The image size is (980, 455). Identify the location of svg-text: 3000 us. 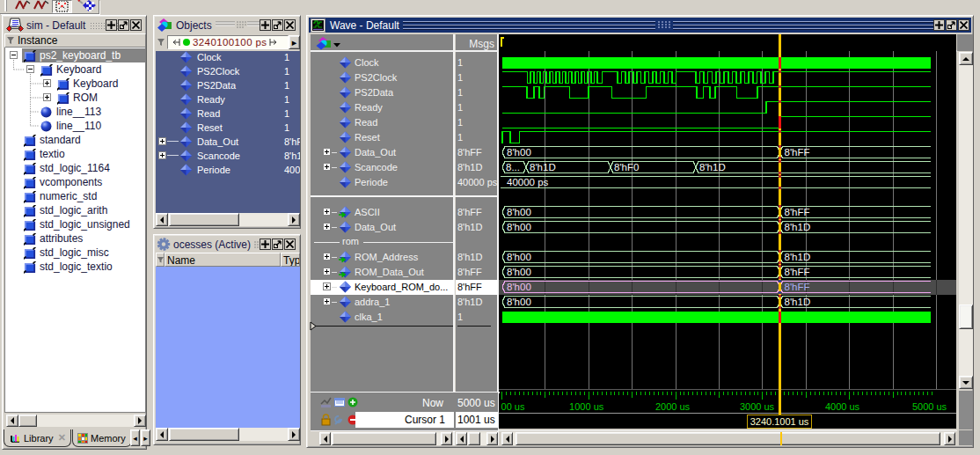
(757, 407).